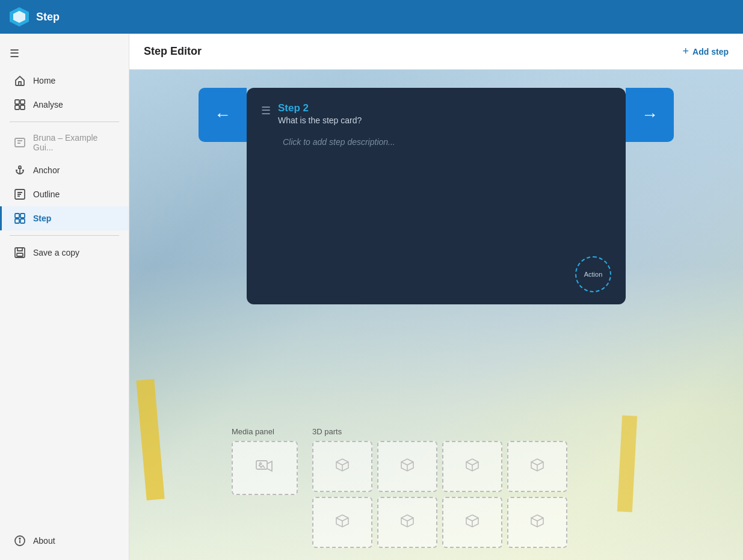 This screenshot has width=743, height=560. Describe the element at coordinates (265, 468) in the screenshot. I see `media-panel-box` at that location.